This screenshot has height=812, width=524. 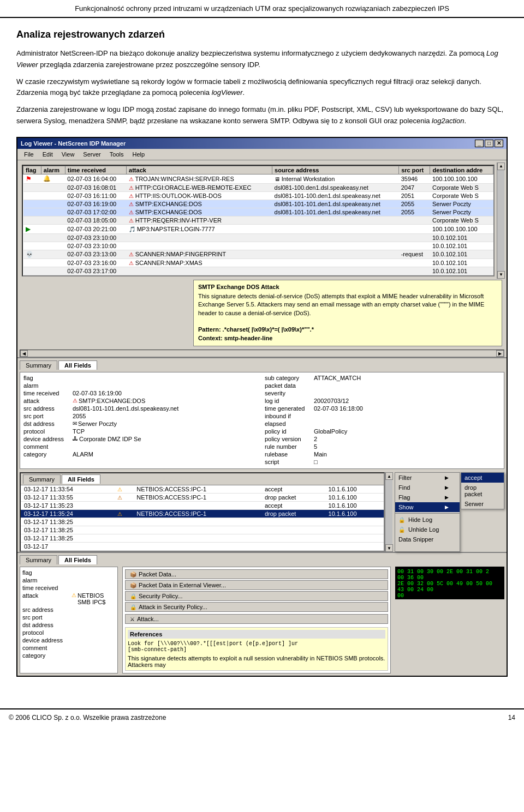 What do you see at coordinates (389, 476) in the screenshot?
I see `second-scroll-up: ▲` at bounding box center [389, 476].